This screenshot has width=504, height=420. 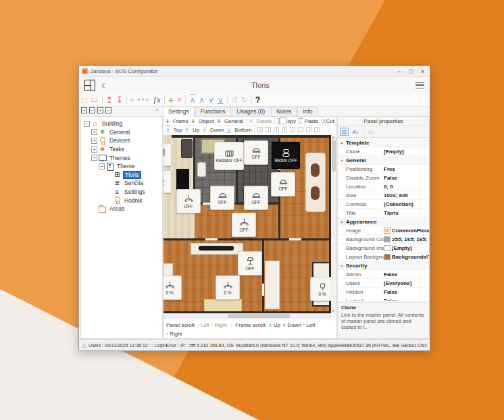 What do you see at coordinates (165, 316) in the screenshot?
I see `scroll-left-arrow: ‹` at bounding box center [165, 316].